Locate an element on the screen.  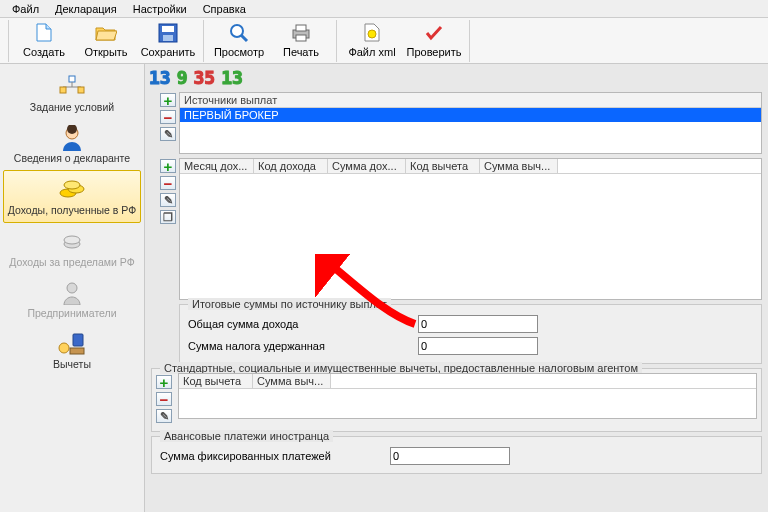
income-edit-button: ✎ is located at coordinates (168, 200).